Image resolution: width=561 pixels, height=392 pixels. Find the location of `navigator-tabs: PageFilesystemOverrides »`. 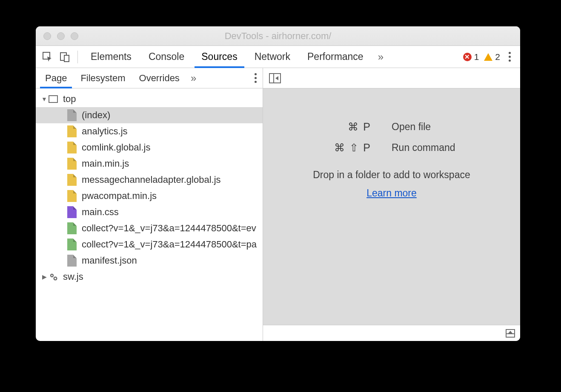

navigator-tabs: PageFilesystemOverrides » is located at coordinates (149, 78).